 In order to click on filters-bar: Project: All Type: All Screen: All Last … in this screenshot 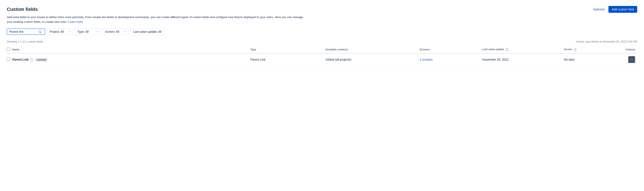, I will do `click(322, 32)`.